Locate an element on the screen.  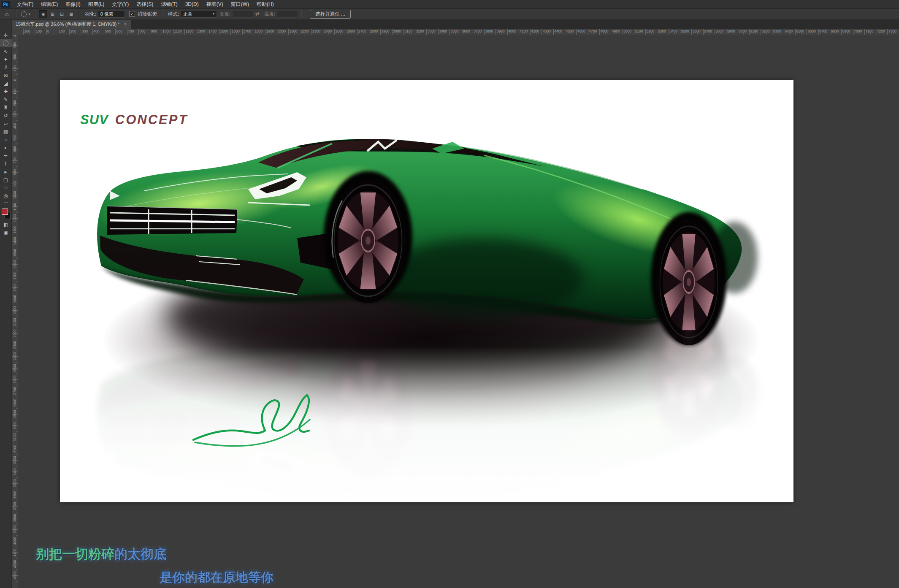
height-input is located at coordinates (287, 14).